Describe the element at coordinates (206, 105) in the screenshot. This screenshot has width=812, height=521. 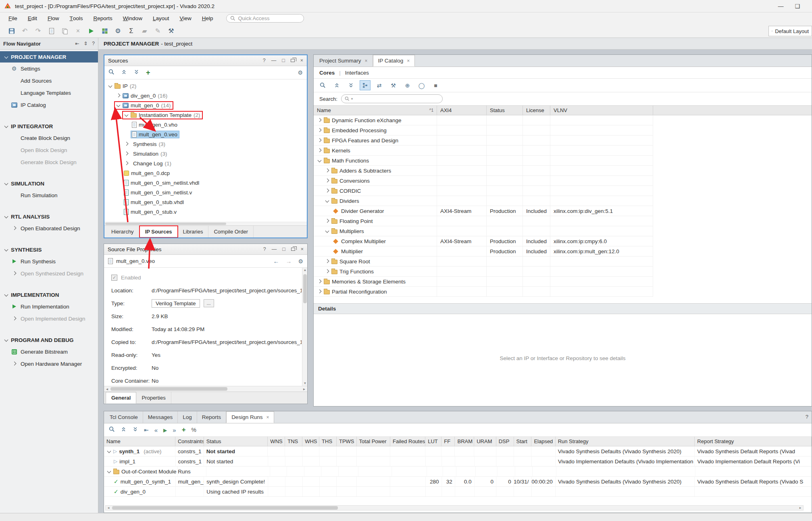
I see `source-tree-item: mult_gen_0(14)` at that location.